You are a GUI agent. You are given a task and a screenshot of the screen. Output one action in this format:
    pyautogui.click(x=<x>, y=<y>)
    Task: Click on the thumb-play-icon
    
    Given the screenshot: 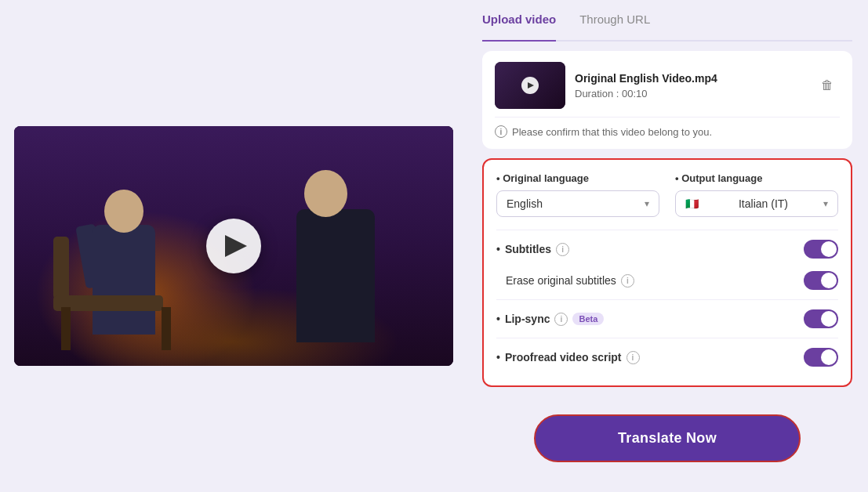 What is the action you would take?
    pyautogui.click(x=531, y=85)
    